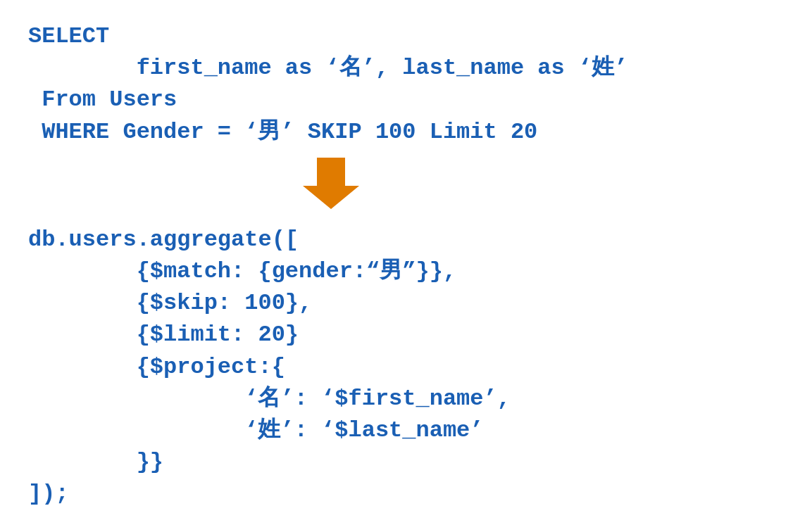  I want to click on mongo-line-3: {$skip: 100},, so click(406, 303).